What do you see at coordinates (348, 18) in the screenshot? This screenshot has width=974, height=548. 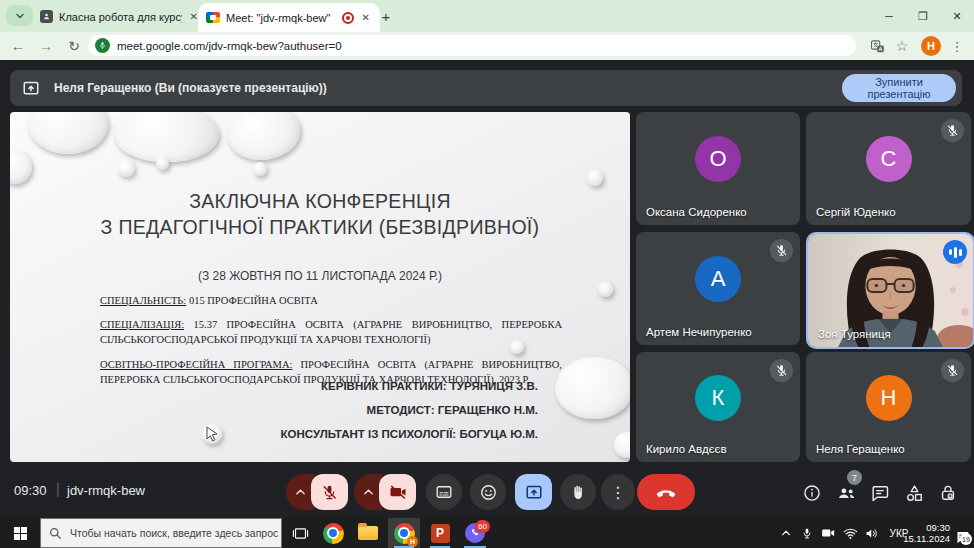 I see `recording-indicator-icon` at bounding box center [348, 18].